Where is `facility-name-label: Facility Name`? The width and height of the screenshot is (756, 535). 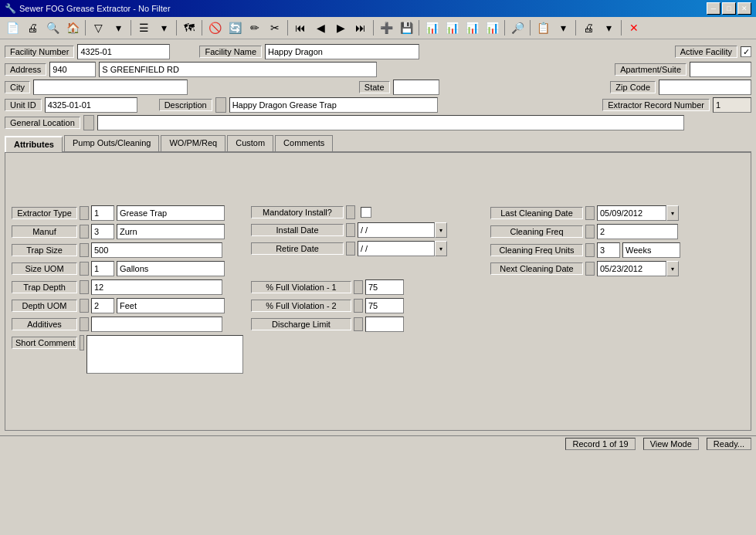 facility-name-label: Facility Name is located at coordinates (230, 52).